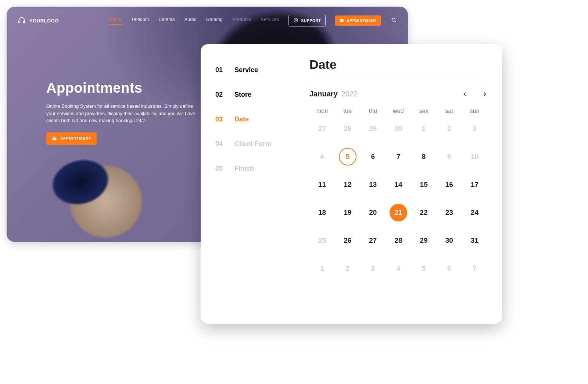 The height and width of the screenshot is (384, 588). What do you see at coordinates (348, 241) in the screenshot?
I see `calendar-day: 26` at bounding box center [348, 241].